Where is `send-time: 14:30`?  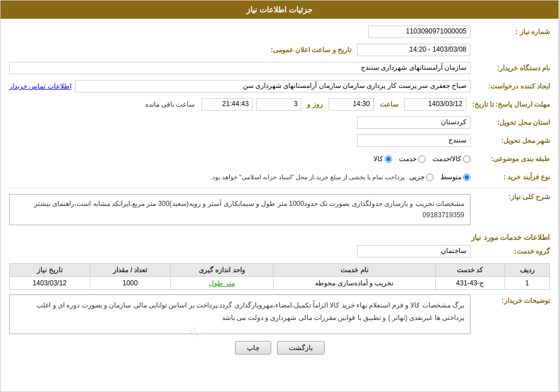
send-time: 14:30 is located at coordinates (351, 104).